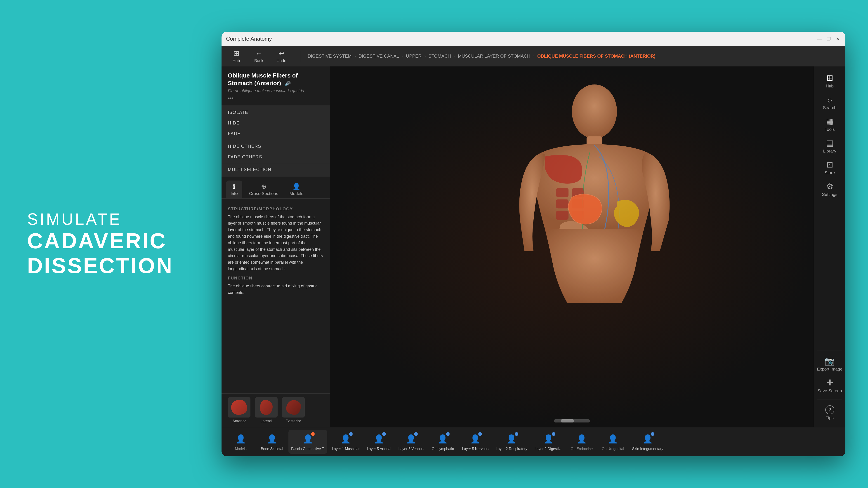 The image size is (868, 488). Describe the element at coordinates (572, 56) in the screenshot. I see `breadcrumb: DIGESTIVE SYSTEM › DIGESTIVE CANAL › UPP…` at that location.